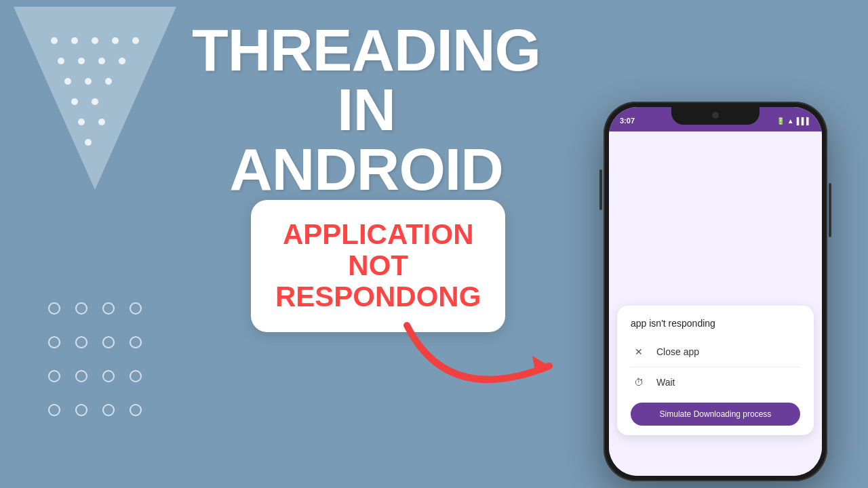  What do you see at coordinates (639, 382) in the screenshot?
I see `wait-icon: ⏱` at bounding box center [639, 382].